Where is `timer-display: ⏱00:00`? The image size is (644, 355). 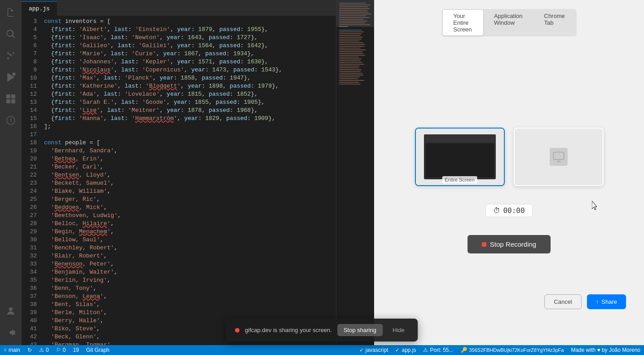
timer-display: ⏱00:00 is located at coordinates (509, 210).